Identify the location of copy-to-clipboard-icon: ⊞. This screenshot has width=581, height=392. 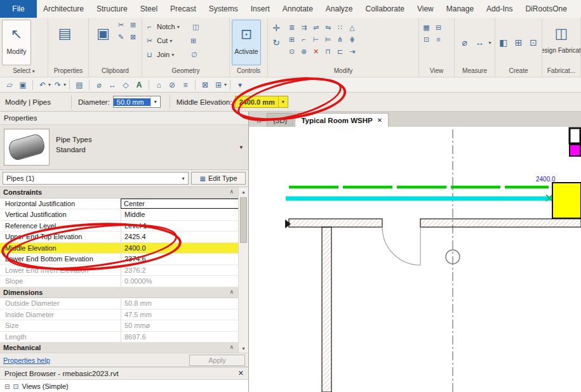
(133, 25).